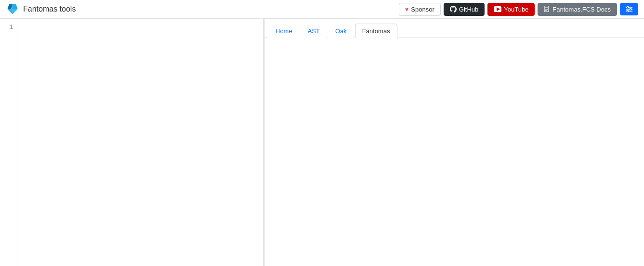  What do you see at coordinates (13, 9) in the screenshot?
I see `brand-logo-icon` at bounding box center [13, 9].